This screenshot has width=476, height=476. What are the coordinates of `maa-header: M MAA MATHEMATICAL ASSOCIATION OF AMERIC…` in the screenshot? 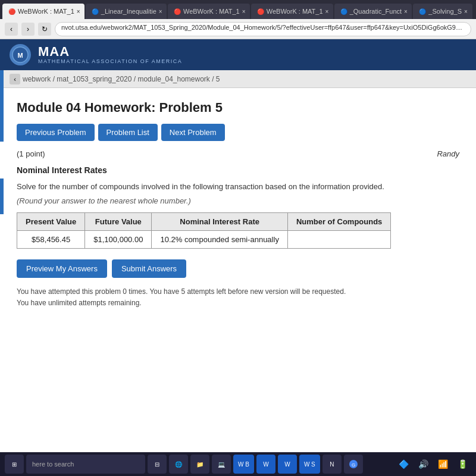 It's located at (238, 55).